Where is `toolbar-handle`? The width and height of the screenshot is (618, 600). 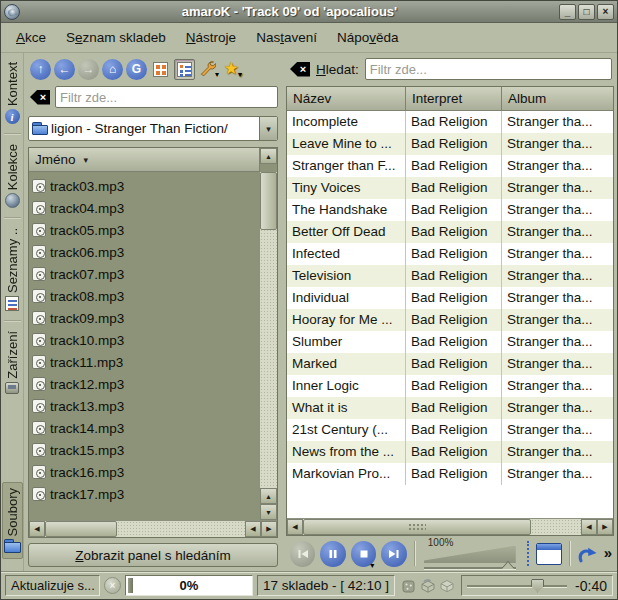
toolbar-handle is located at coordinates (528, 554).